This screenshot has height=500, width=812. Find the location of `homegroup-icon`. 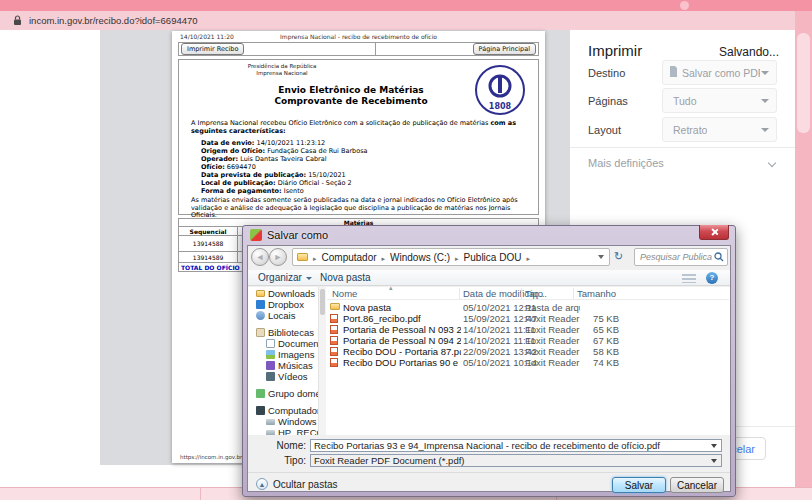

homegroup-icon is located at coordinates (260, 394).